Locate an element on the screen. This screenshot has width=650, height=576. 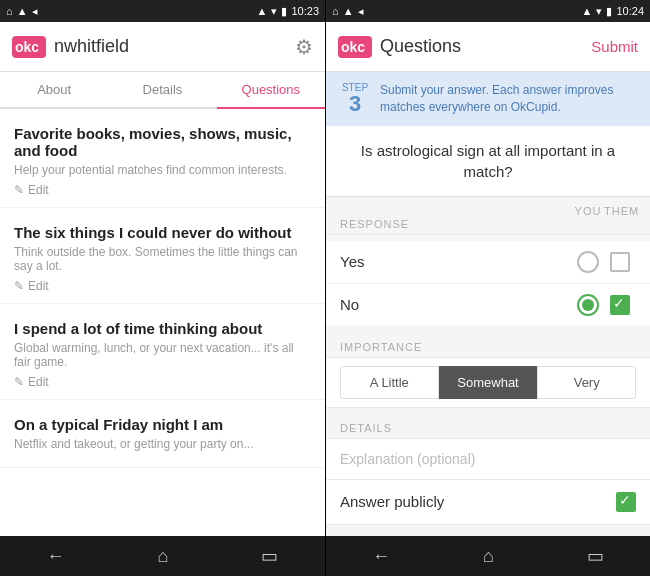
response-yes-them is located at coordinates (620, 262).